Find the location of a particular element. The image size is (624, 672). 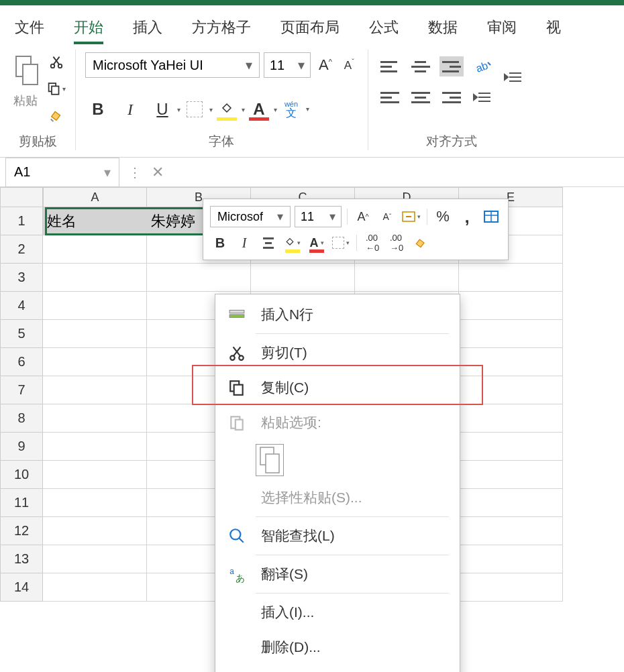

mini-decrease-decimal: .00→0 is located at coordinates (397, 243).